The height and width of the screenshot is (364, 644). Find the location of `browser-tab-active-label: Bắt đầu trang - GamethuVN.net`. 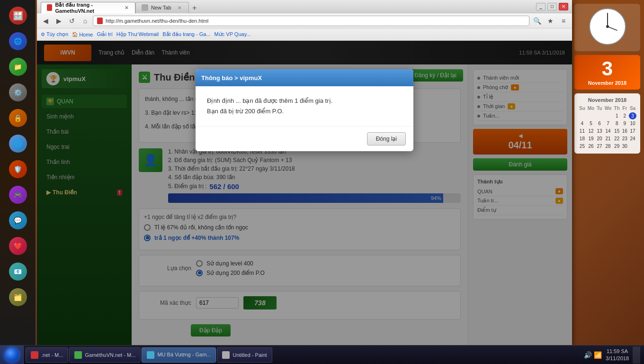

browser-tab-active-label: Bắt đầu trang - GamethuVN.net is located at coordinates (87, 8).